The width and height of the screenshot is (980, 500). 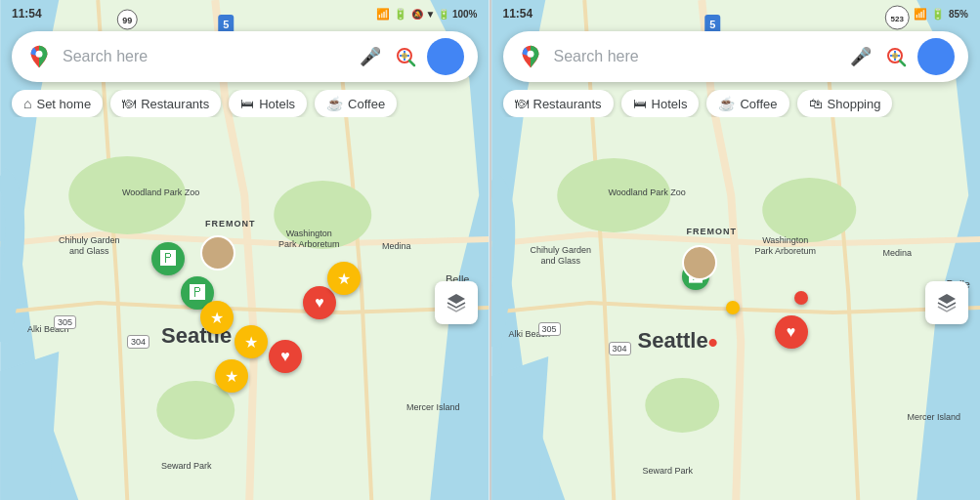 I want to click on chip-home-label: Set home, so click(x=64, y=104).